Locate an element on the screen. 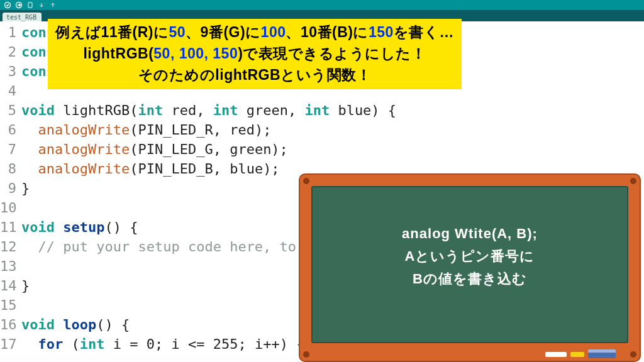  save-icon is located at coordinates (53, 5).